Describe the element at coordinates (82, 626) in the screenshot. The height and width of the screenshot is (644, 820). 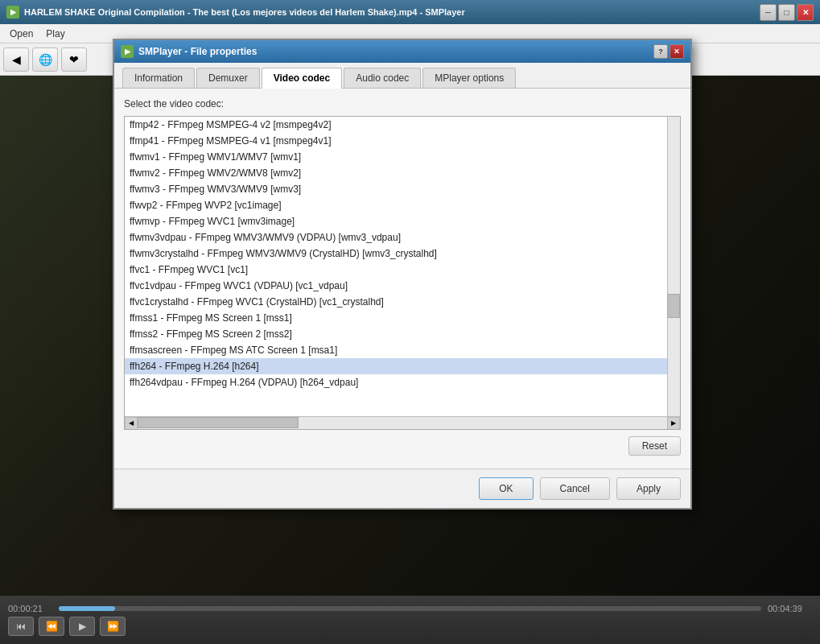
I see `play-button: ▶` at that location.